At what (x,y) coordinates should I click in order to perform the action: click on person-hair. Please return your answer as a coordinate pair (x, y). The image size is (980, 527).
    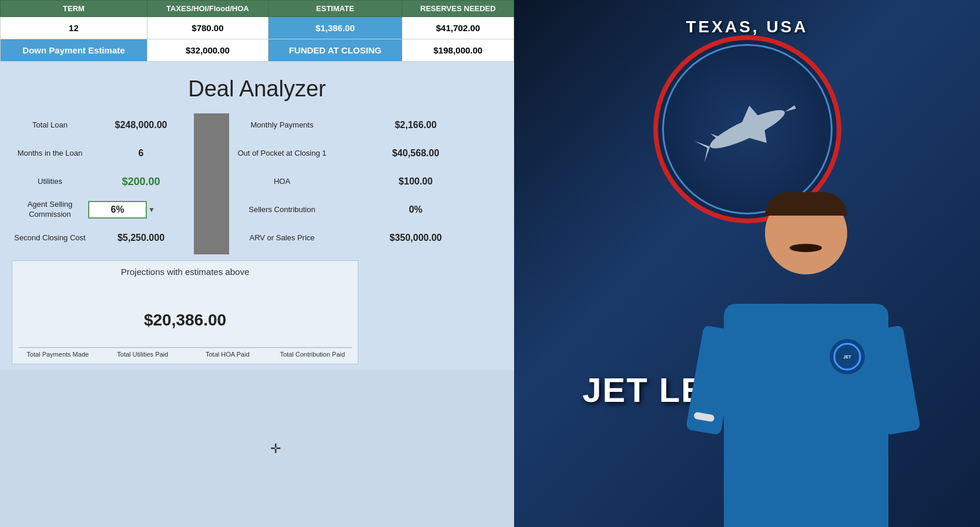
    Looking at the image, I should click on (806, 204).